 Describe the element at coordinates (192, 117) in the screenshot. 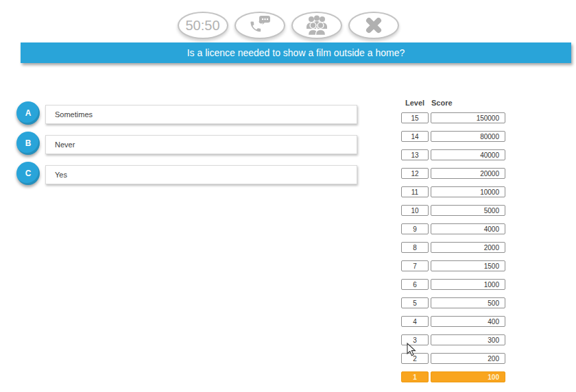

I see `answer-row-a: A Sometimes` at that location.